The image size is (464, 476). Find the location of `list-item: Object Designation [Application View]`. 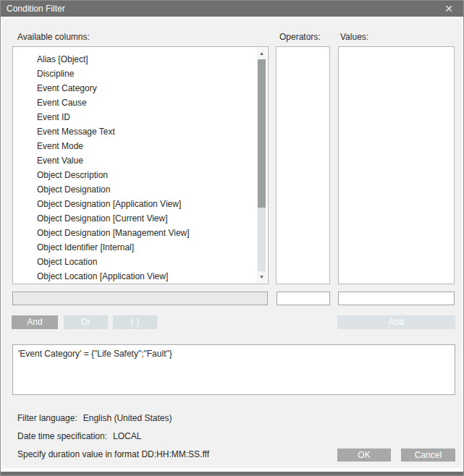

list-item: Object Designation [Application View] is located at coordinates (135, 204).